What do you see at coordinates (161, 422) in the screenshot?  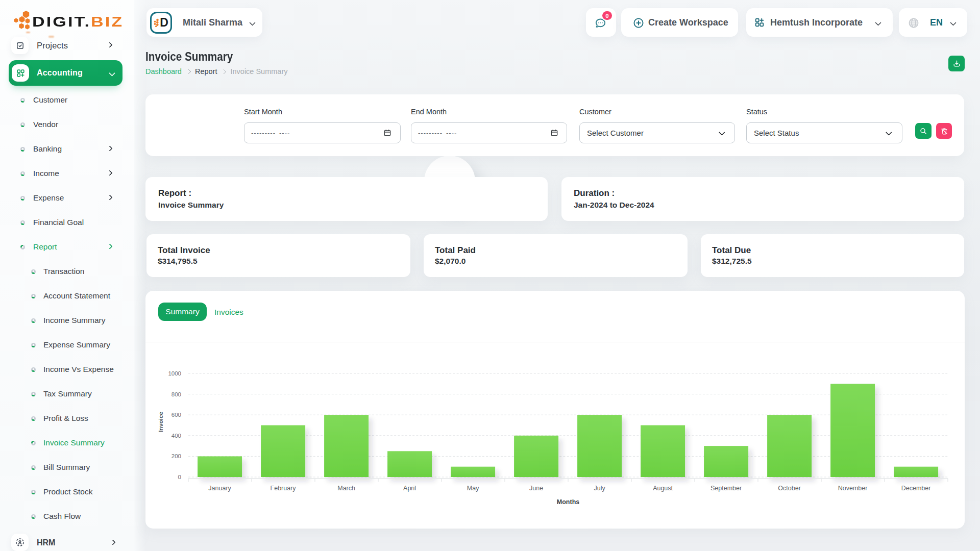 I see `svg-text: Invoice` at bounding box center [161, 422].